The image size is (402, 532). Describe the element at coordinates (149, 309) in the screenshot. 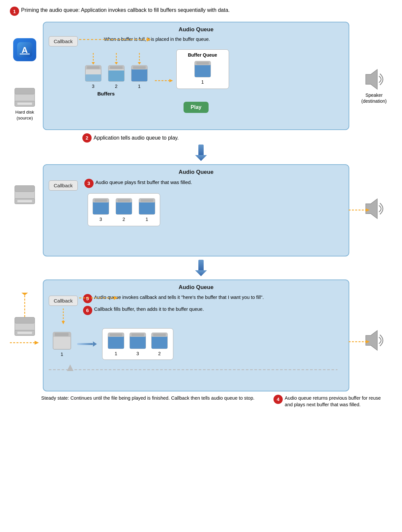

I see `step6-text: Callback fills buffer, then adds it to t…` at that location.